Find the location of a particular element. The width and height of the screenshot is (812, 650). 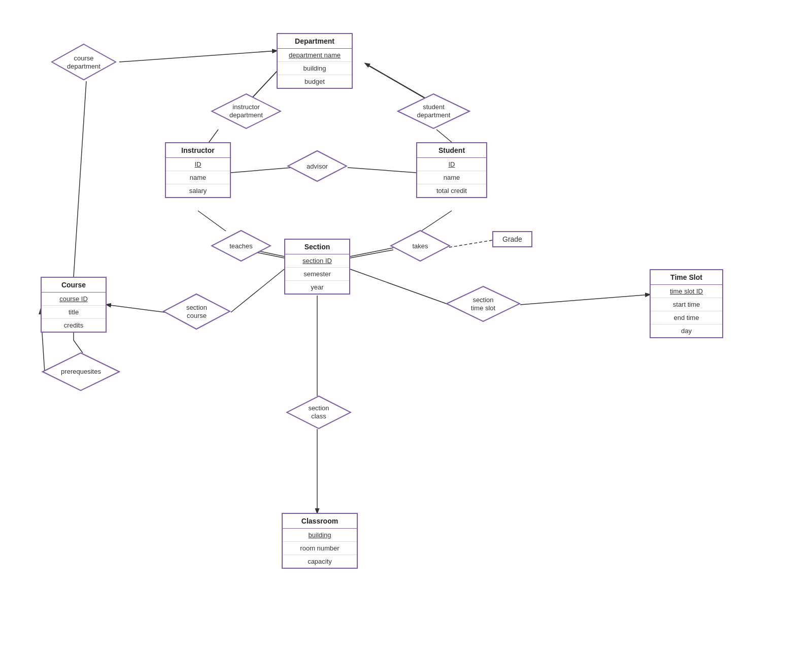

diamond-teaches: teaches is located at coordinates (241, 246).